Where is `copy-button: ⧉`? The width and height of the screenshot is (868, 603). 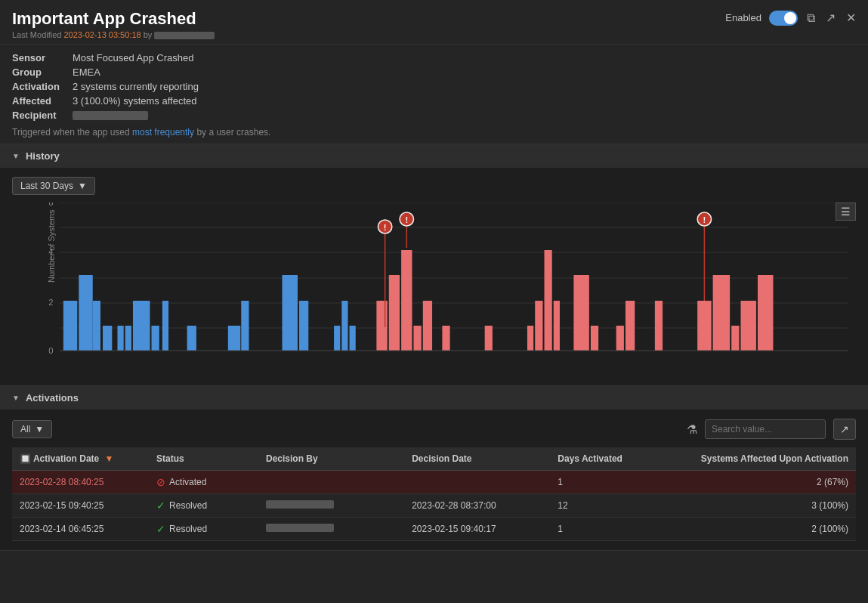 copy-button: ⧉ is located at coordinates (811, 18).